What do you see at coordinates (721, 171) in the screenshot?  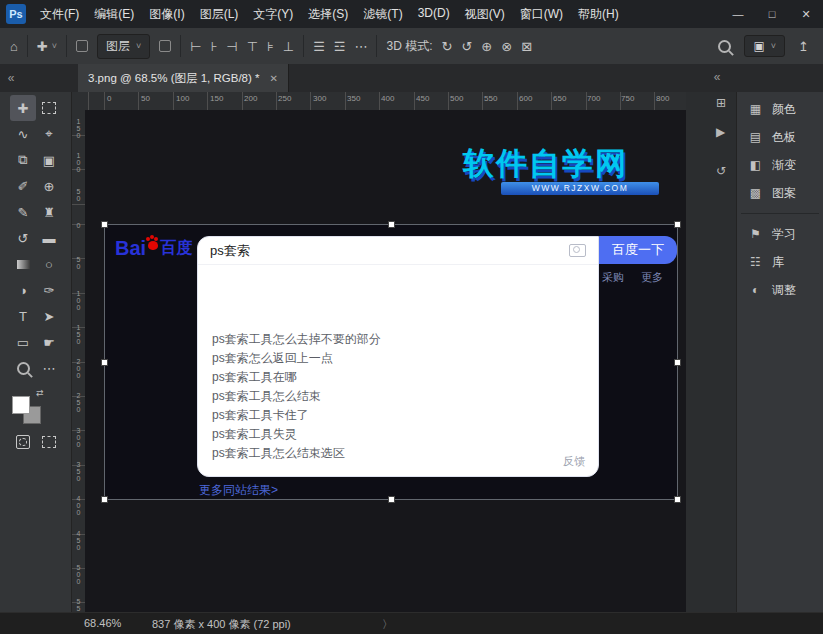 I see `history-panel-icon: ↺` at bounding box center [721, 171].